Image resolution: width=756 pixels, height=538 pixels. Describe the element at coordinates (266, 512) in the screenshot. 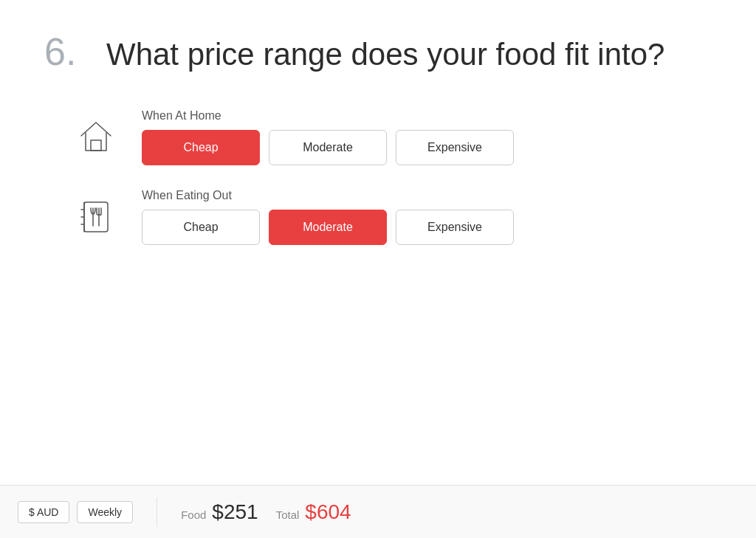

I see `footer-stats: Food $251 Total $604` at that location.